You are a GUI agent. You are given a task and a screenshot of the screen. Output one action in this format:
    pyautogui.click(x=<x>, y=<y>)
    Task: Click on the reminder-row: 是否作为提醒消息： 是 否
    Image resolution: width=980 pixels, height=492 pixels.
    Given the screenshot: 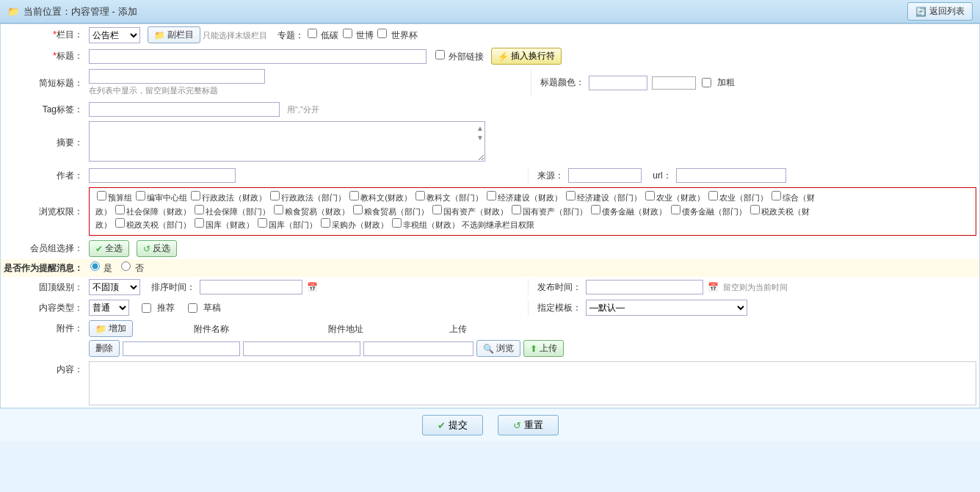 What is the action you would take?
    pyautogui.click(x=490, y=268)
    